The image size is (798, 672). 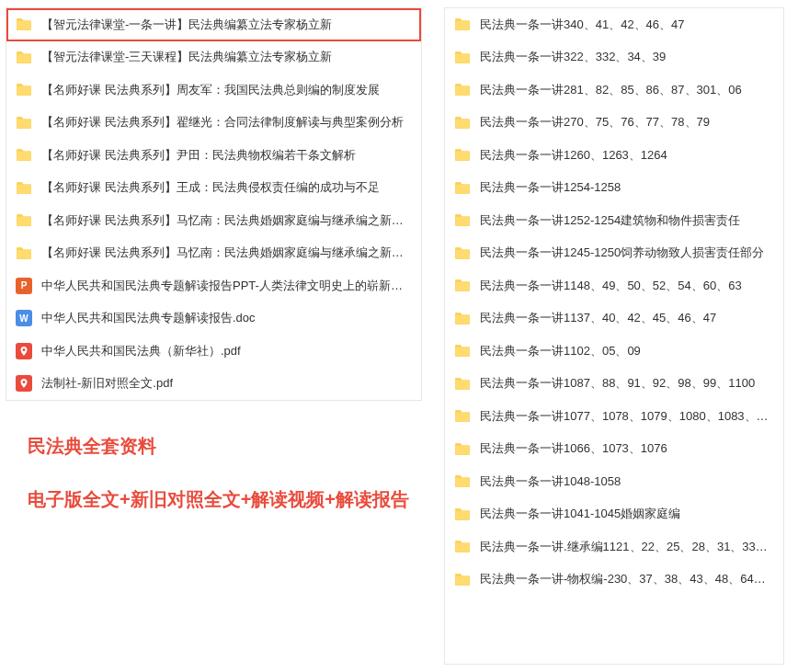 What do you see at coordinates (614, 547) in the screenshot?
I see `right-file-row: 民法典一条一讲.继承编1121、22、25、28、31、33、36` at bounding box center [614, 547].